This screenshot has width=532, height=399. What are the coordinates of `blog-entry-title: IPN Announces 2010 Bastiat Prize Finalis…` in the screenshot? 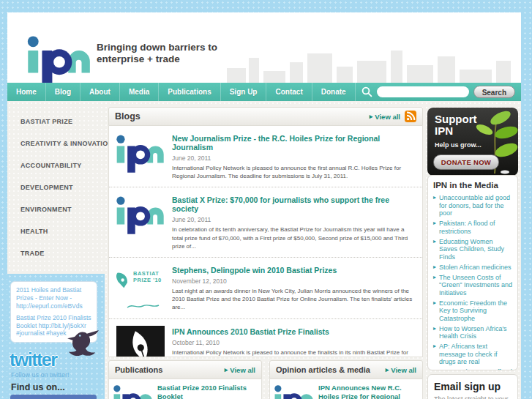 It's located at (293, 332).